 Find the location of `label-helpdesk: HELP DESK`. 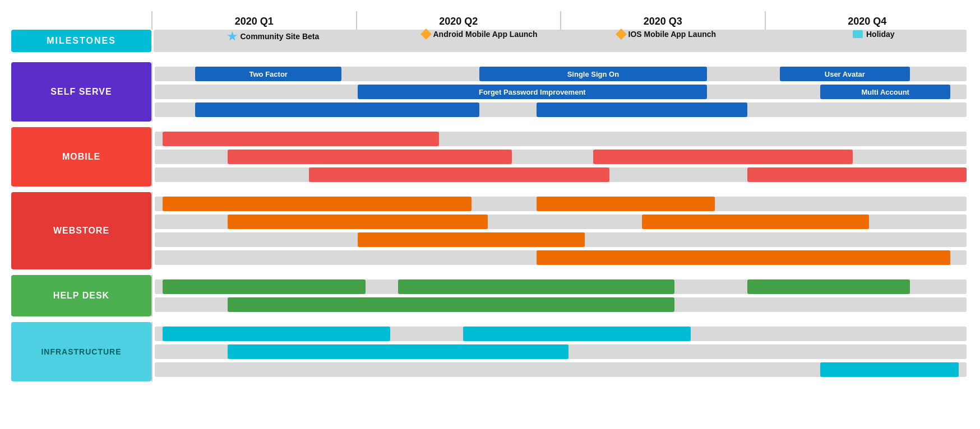

label-helpdesk: HELP DESK is located at coordinates (81, 296).